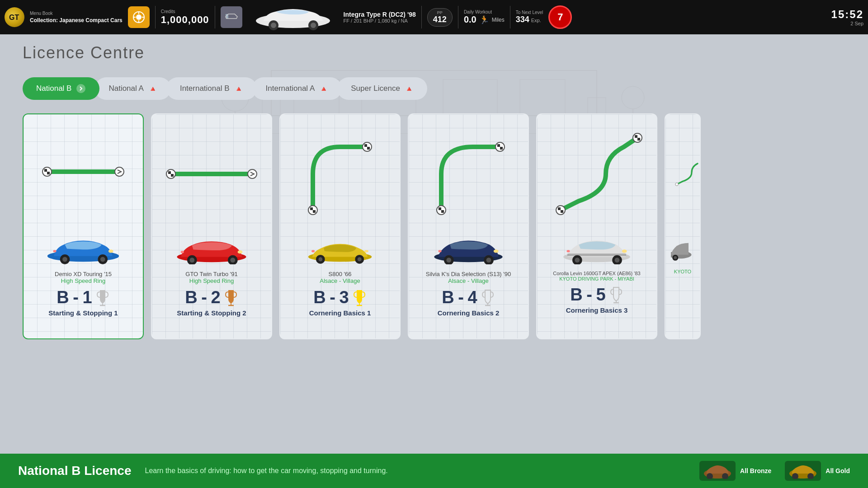 Image resolution: width=868 pixels, height=488 pixels. I want to click on time-date: 2 Sep, so click(857, 23).